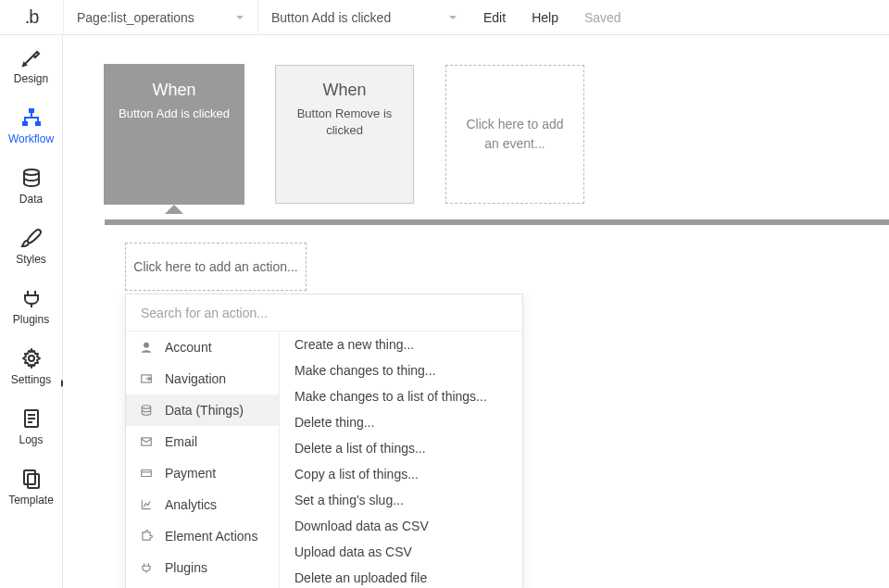 This screenshot has width=889, height=588. Describe the element at coordinates (31, 380) in the screenshot. I see `sidebar-item-label: Settings` at that location.